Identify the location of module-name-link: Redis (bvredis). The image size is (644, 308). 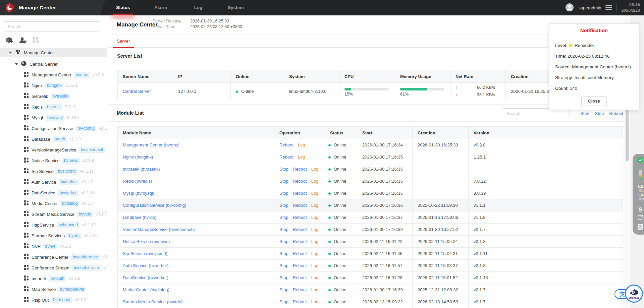
(138, 181).